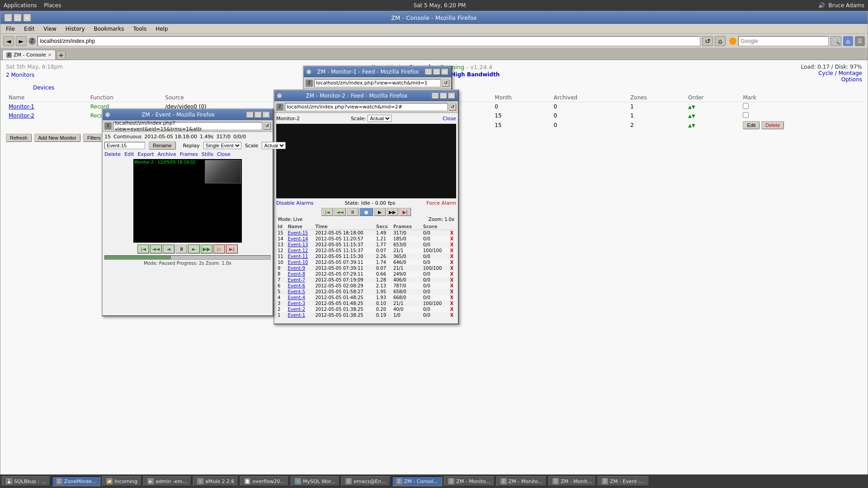  Describe the element at coordinates (208, 155) in the screenshot. I see `stills-link: Stills` at that location.